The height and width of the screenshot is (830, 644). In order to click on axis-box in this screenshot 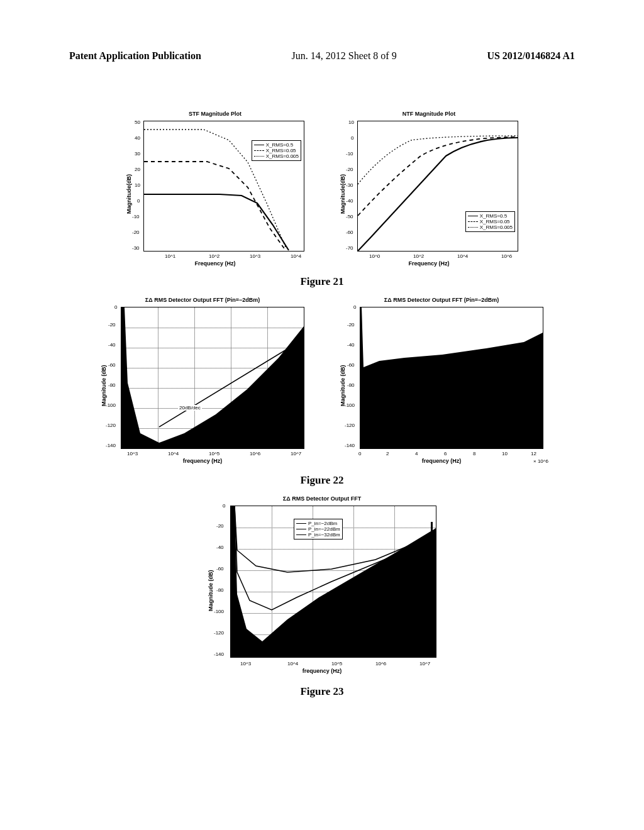, I will do `click(452, 378)`.